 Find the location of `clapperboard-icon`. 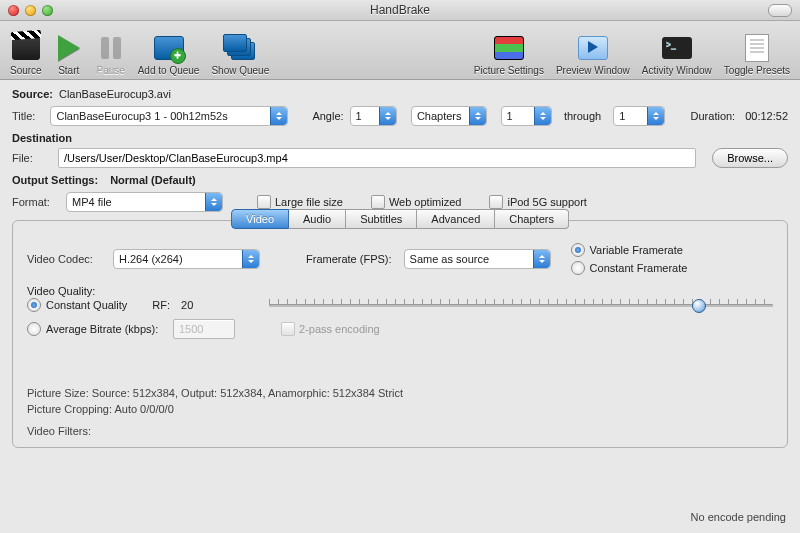

clapperboard-icon is located at coordinates (26, 48).